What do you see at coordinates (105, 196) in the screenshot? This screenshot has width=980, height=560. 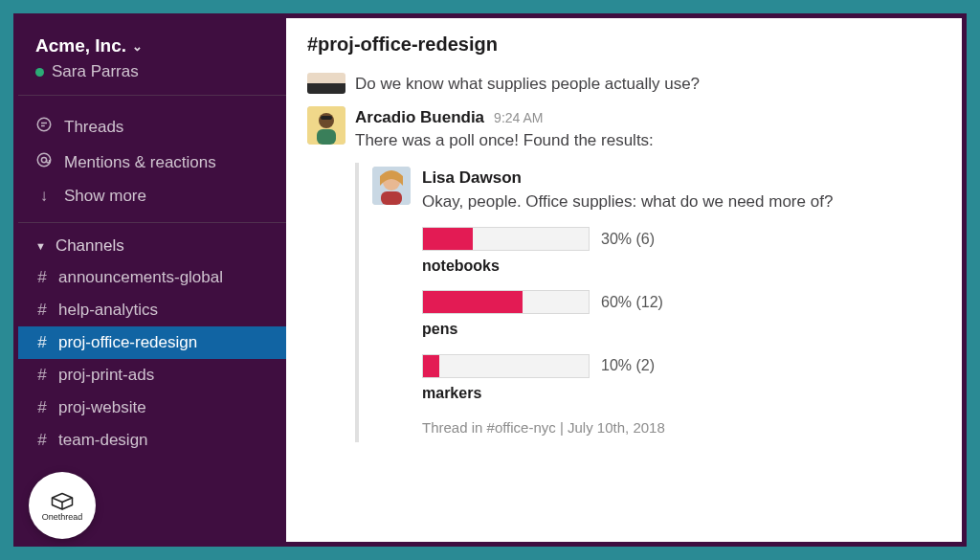 I see `nav-show-more-label: Show more` at bounding box center [105, 196].